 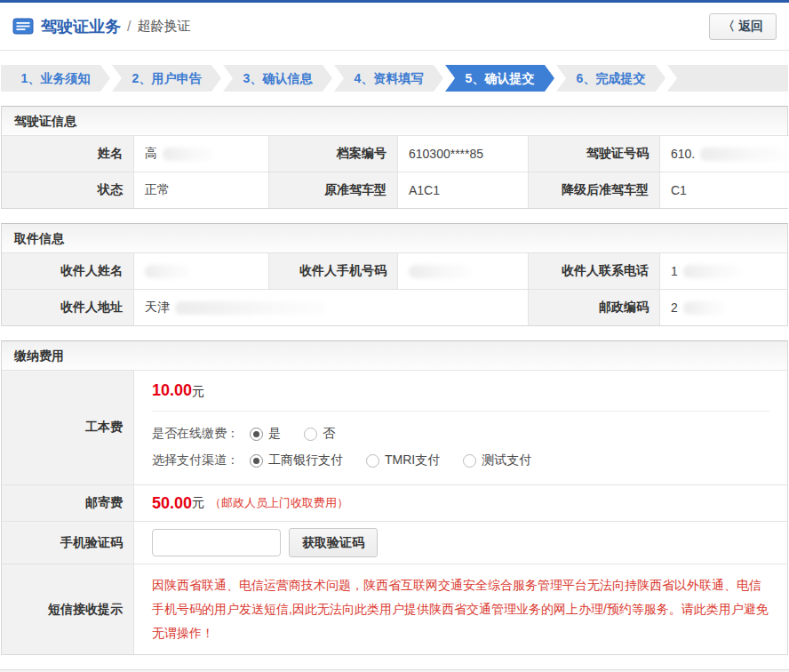 I want to click on license-number-redaction-blur, so click(x=743, y=155).